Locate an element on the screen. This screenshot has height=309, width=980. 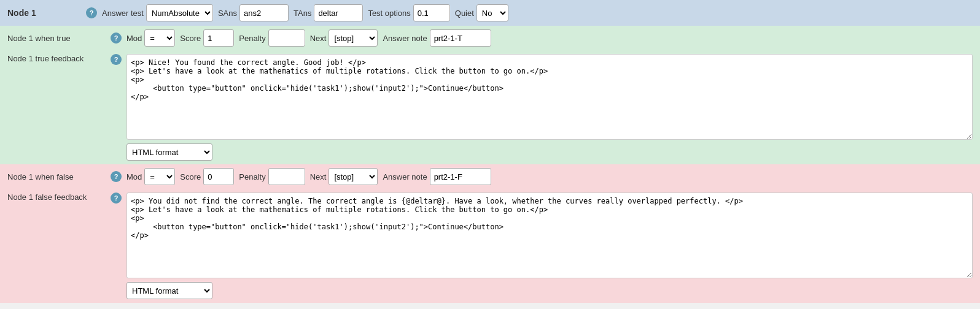
true-next-select: [stop] is located at coordinates (353, 38).